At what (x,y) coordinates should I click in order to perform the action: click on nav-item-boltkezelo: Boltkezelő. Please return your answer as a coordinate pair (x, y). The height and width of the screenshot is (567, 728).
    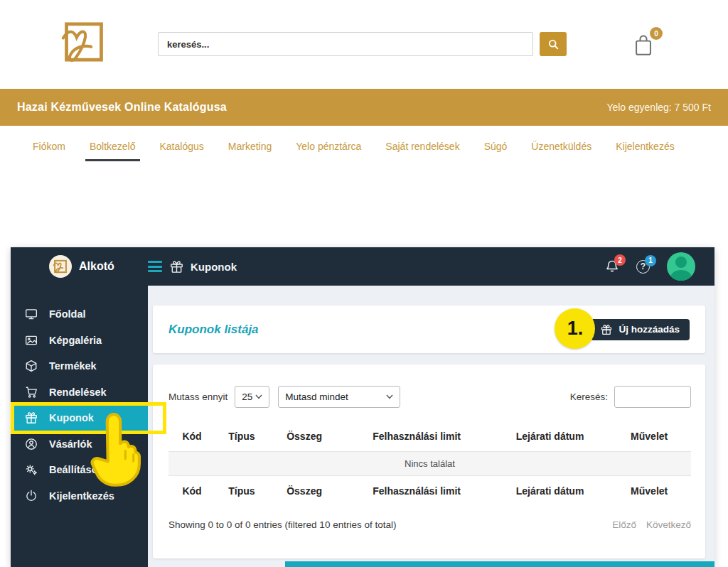
    Looking at the image, I should click on (112, 146).